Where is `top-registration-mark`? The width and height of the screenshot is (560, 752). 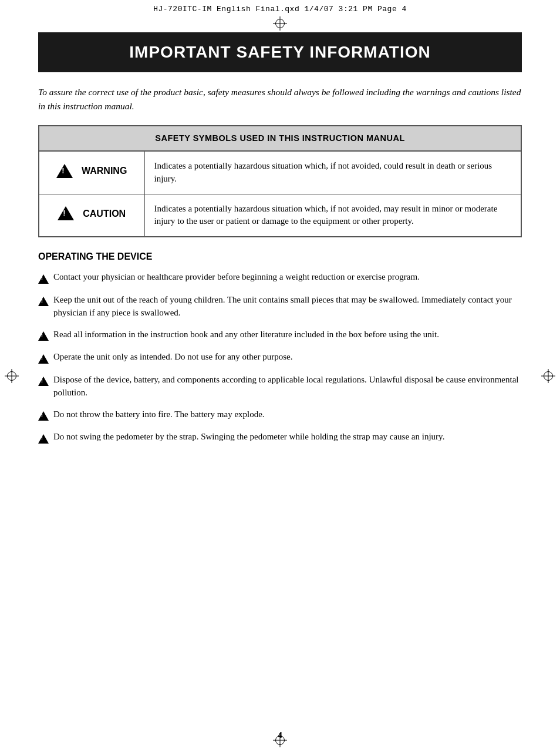 top-registration-mark is located at coordinates (280, 24).